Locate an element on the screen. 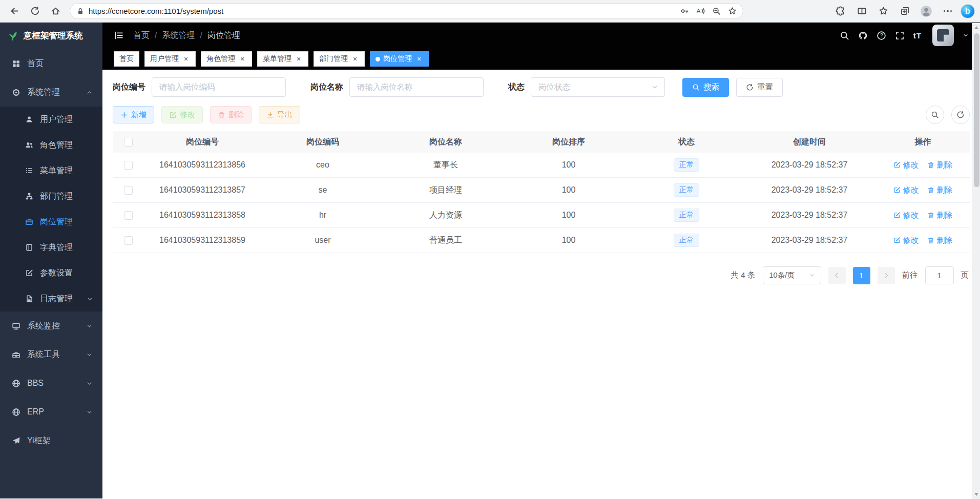 This screenshot has width=980, height=499. split-screen-button is located at coordinates (862, 11).